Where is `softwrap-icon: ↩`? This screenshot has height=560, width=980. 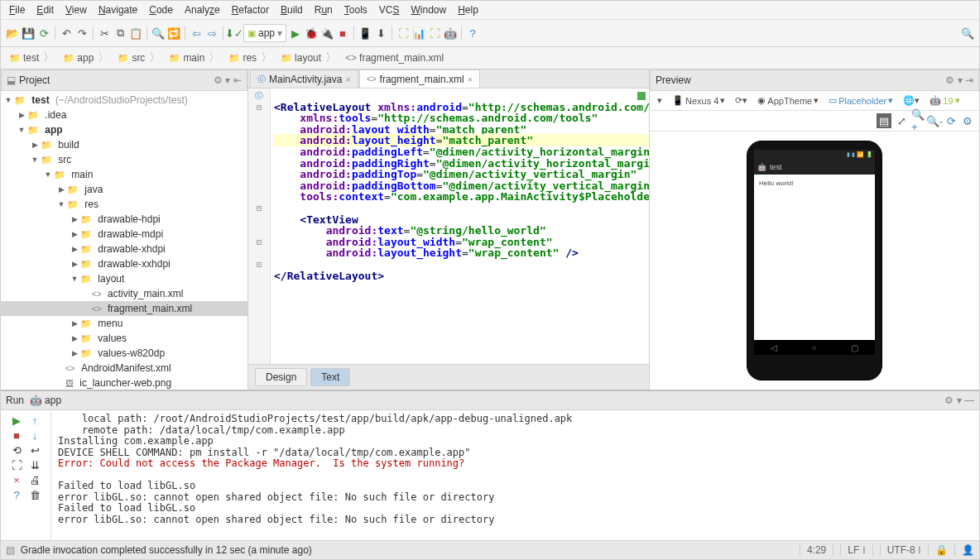
softwrap-icon: ↩ is located at coordinates (35, 450).